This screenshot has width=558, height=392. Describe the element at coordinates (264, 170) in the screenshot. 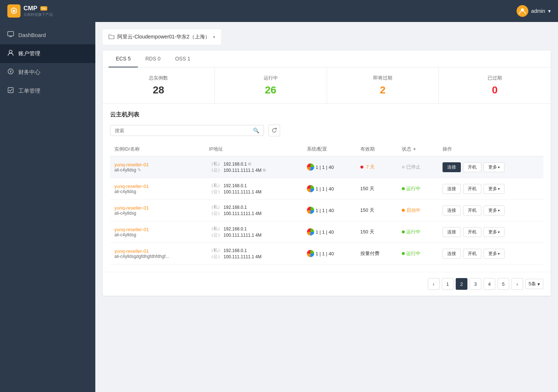

I see `copy-public-icon: ⧉` at that location.